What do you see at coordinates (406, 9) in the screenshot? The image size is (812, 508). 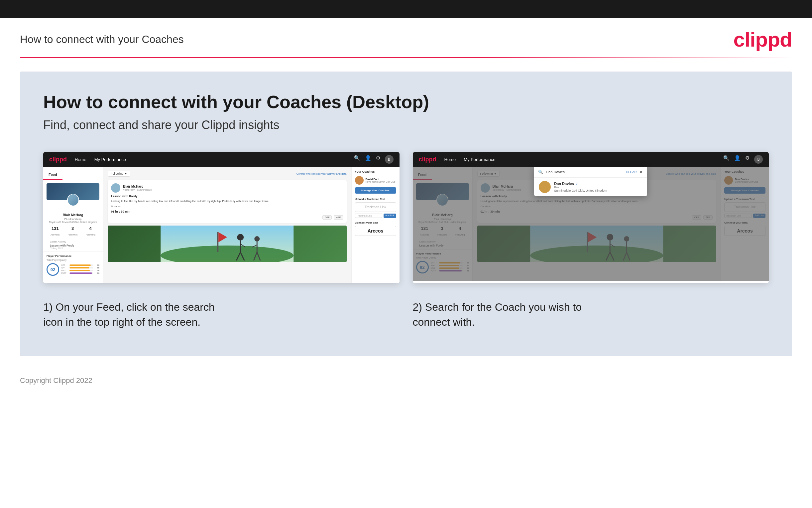 I see `top-bar` at bounding box center [406, 9].